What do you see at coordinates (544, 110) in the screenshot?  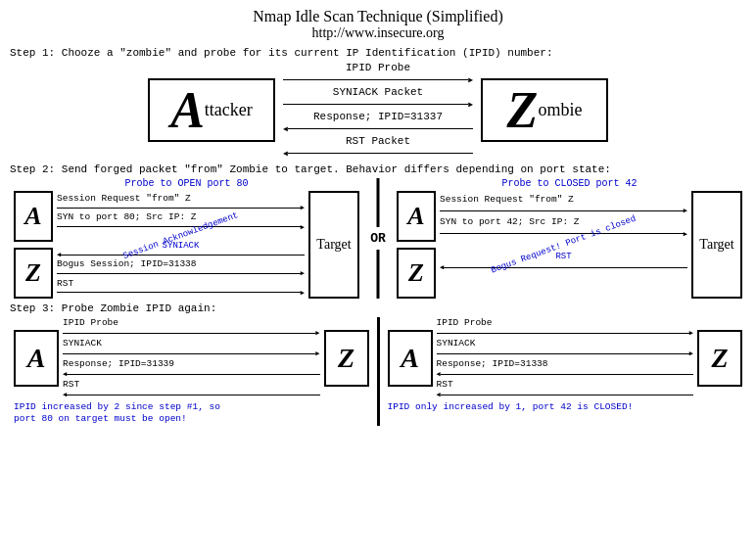 I see `zombie-box: Z ombie` at bounding box center [544, 110].